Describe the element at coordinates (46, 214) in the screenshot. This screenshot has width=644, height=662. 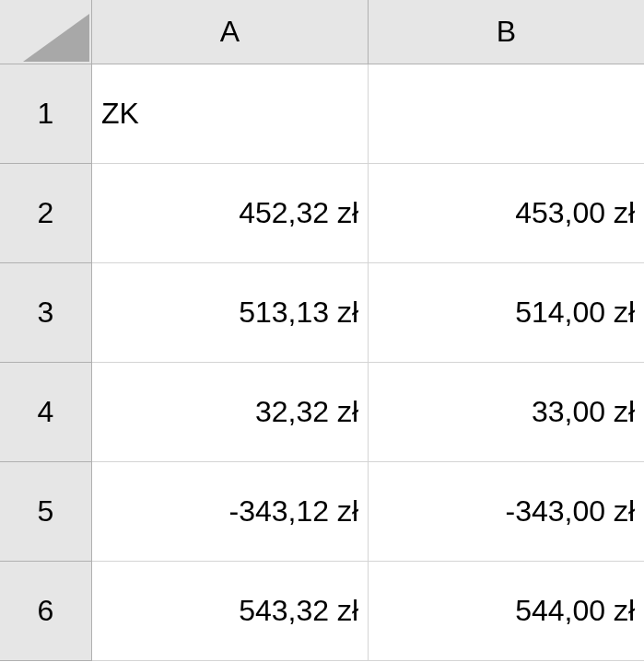
I see `row-header-2: 2` at that location.